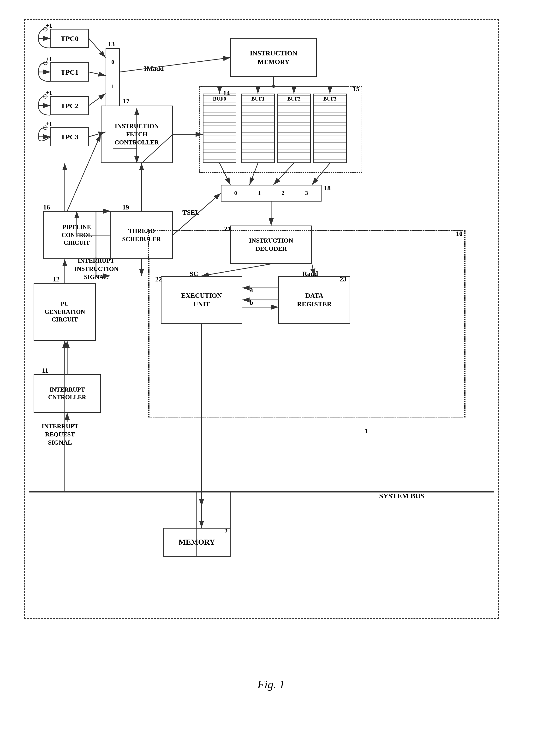 Image resolution: width=543 pixels, height=756 pixels. What do you see at coordinates (111, 44) in the screenshot?
I see `label-13: 13` at bounding box center [111, 44].